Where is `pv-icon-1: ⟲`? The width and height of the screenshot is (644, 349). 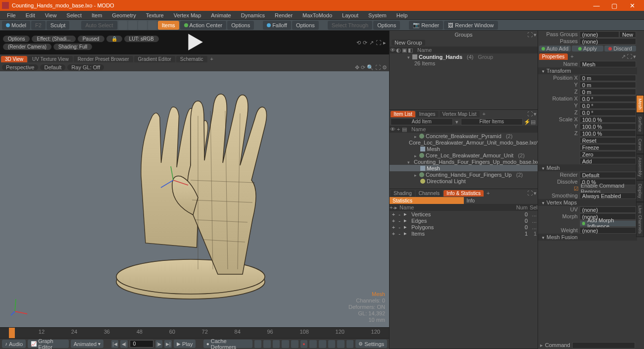
pv-icon-1: ⟲ is located at coordinates (358, 43).